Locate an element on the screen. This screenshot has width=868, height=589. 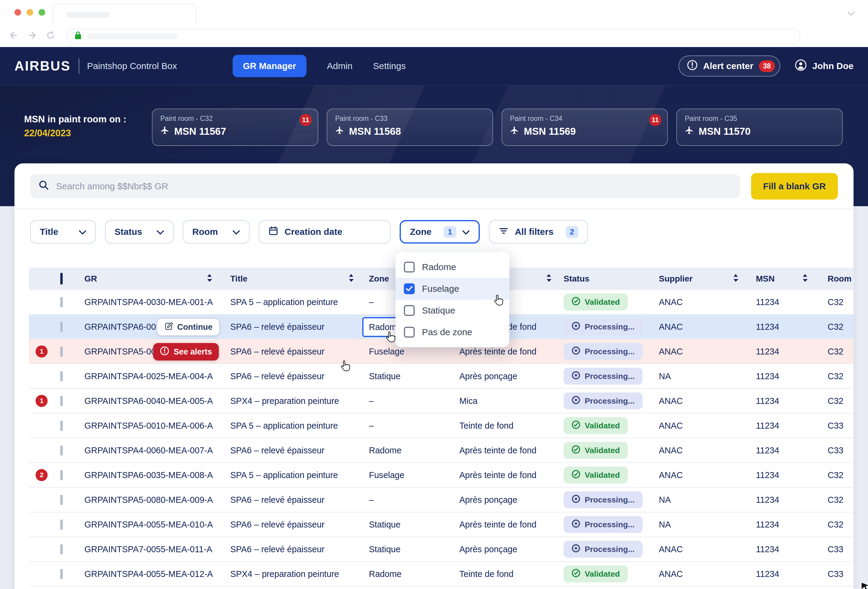
gr-id: GRPAINTSPA5-005 is located at coordinates (123, 351).